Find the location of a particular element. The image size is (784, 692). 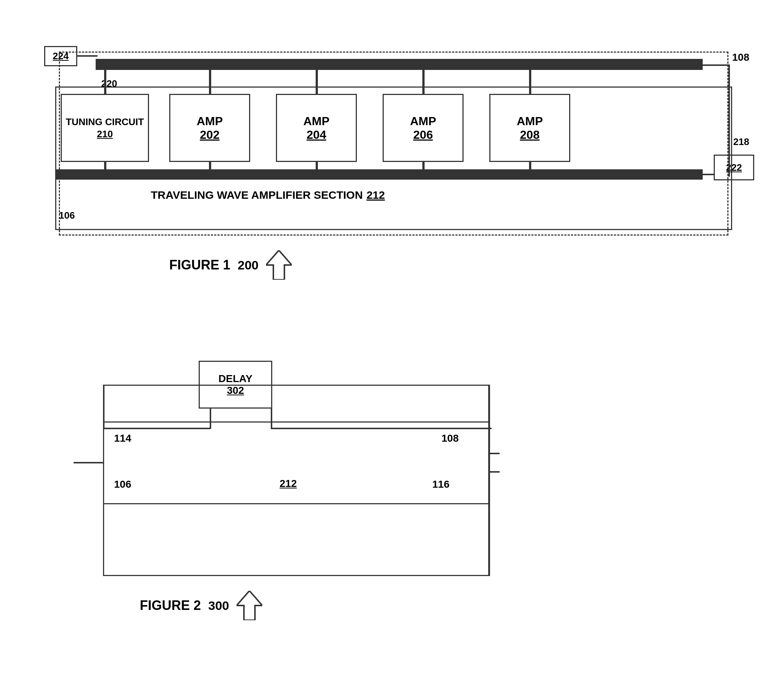

amp-206-label: AMP is located at coordinates (423, 121).